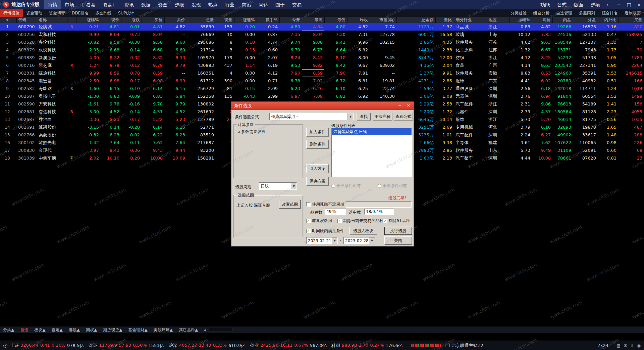 Image resolution: width=644 pixels, height=350 pixels. I want to click on index-group-2: 沪深4057.2713.430.33%610.9亿, so click(207, 346).